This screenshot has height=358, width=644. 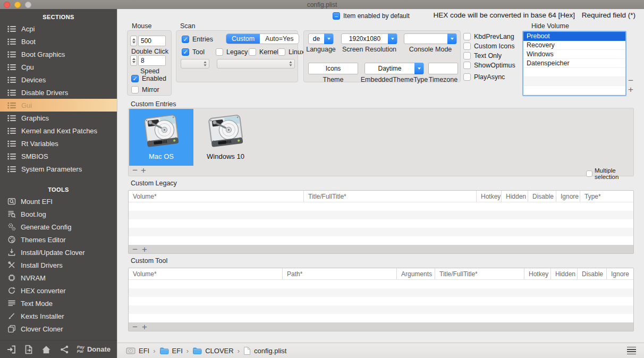 What do you see at coordinates (134, 61) in the screenshot?
I see `speed-stepper` at bounding box center [134, 61].